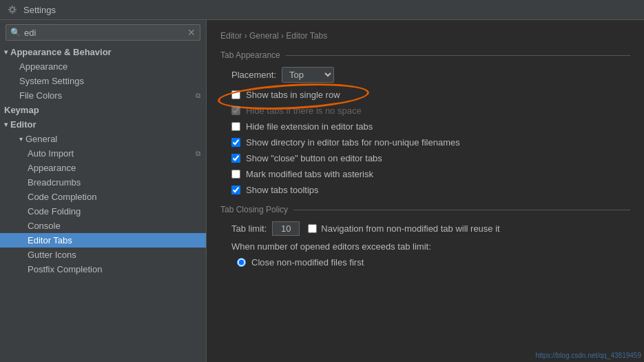 The image size is (644, 362). I want to click on search-icon: 🔍, so click(15, 32).